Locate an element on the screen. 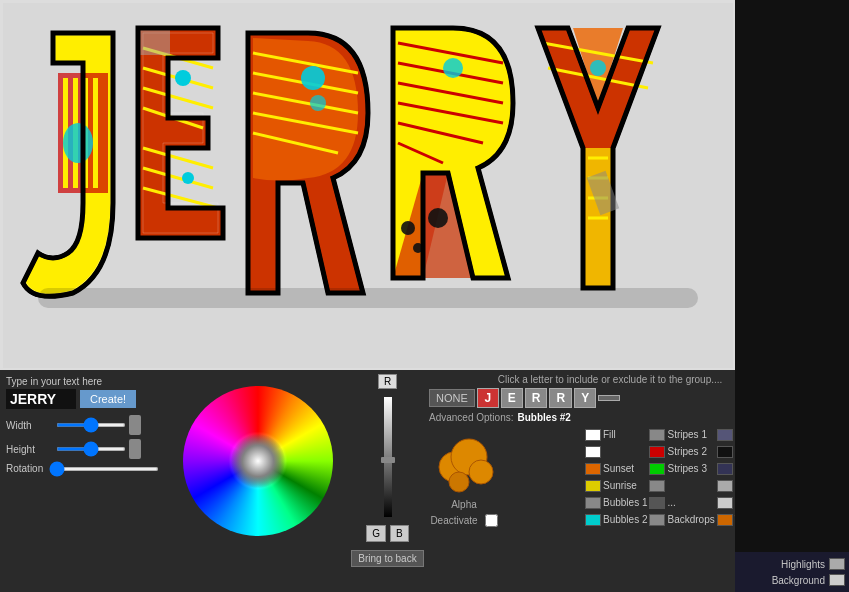 The height and width of the screenshot is (592, 849). stripes1-option: Stripes 1 is located at coordinates (682, 434).